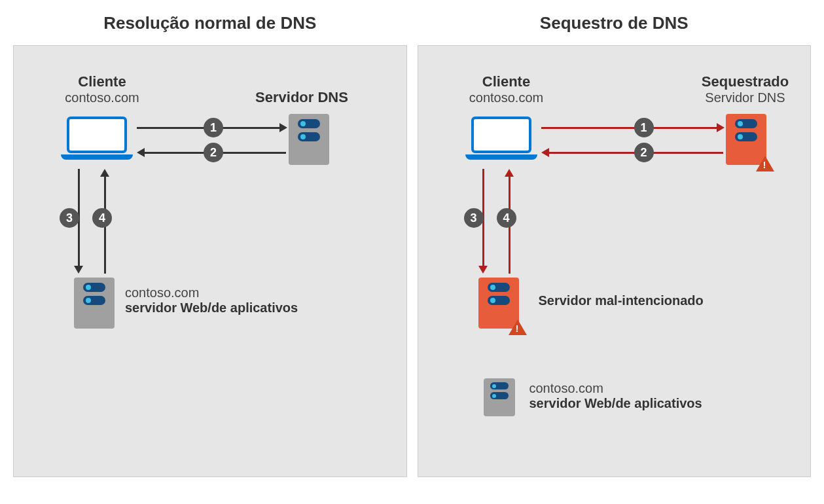 The width and height of the screenshot is (824, 504). I want to click on warning-icon-server, so click(518, 327).